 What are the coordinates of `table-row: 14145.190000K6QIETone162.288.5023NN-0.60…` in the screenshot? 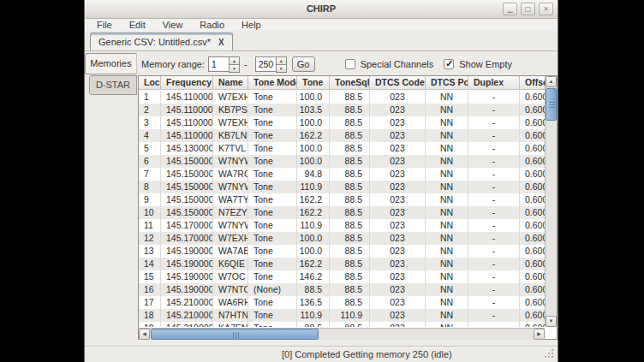 It's located at (342, 264).